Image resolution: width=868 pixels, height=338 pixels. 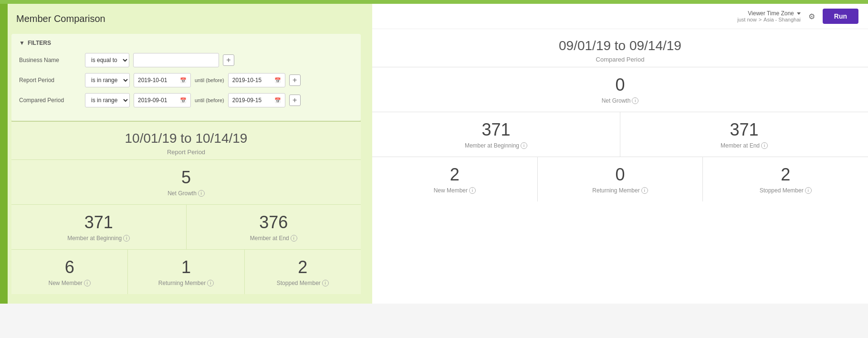 What do you see at coordinates (22, 43) in the screenshot?
I see `triangle-down-icon: ▼` at bounding box center [22, 43].